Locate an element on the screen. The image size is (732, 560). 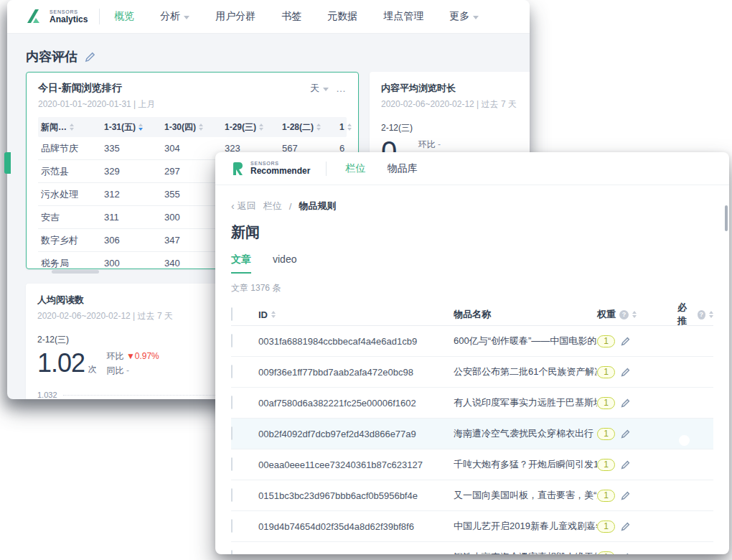
card-more-button: … is located at coordinates (342, 88).